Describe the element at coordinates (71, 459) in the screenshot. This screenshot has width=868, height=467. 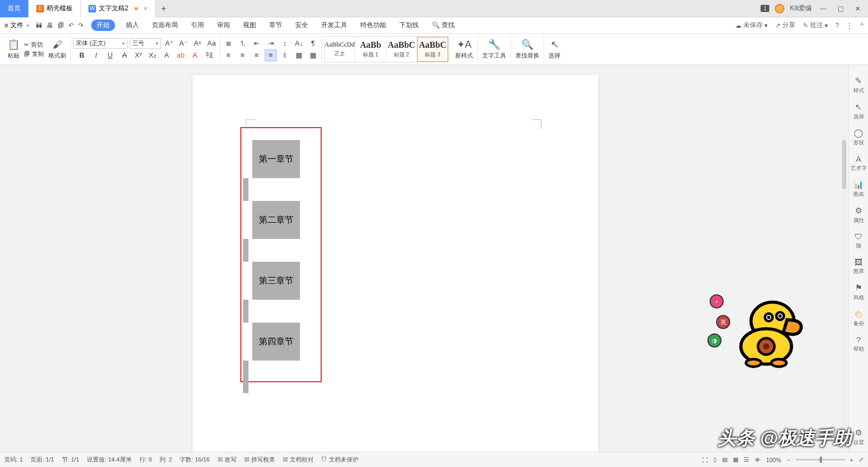
I see `status-section: 节: 1/1` at that location.